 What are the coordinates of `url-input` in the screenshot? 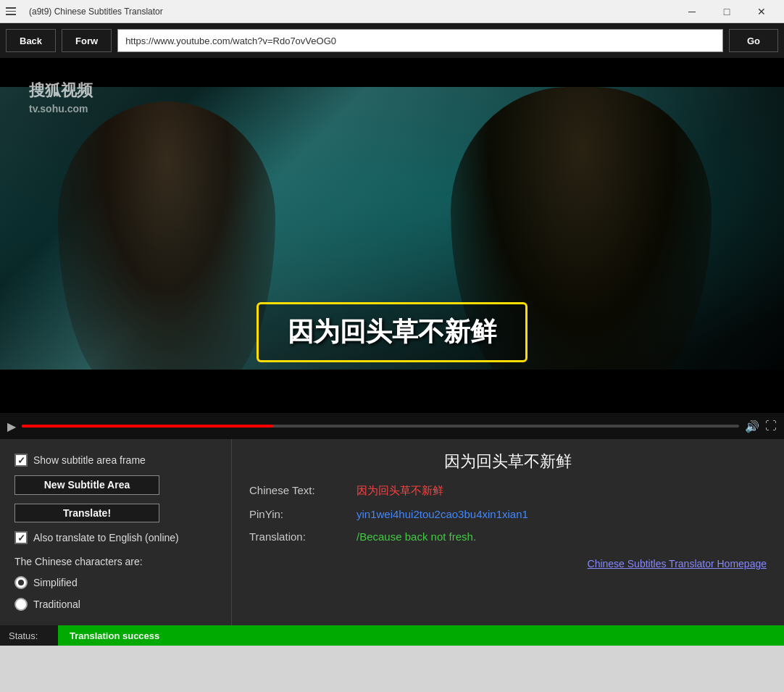 It's located at (420, 41).